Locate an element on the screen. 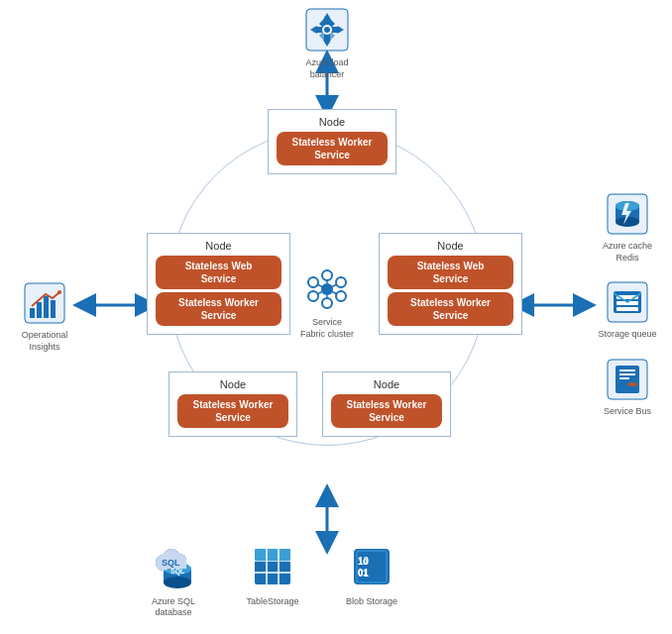 Image resolution: width=672 pixels, height=634 pixels. storage-queue: Storage queue is located at coordinates (627, 311).